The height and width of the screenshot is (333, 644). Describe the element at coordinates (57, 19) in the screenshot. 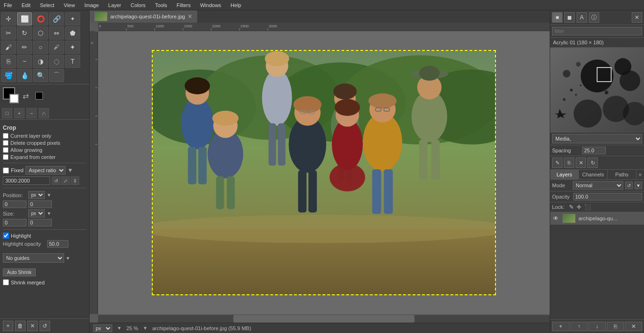

I see `tool-lasso: 🔗` at that location.